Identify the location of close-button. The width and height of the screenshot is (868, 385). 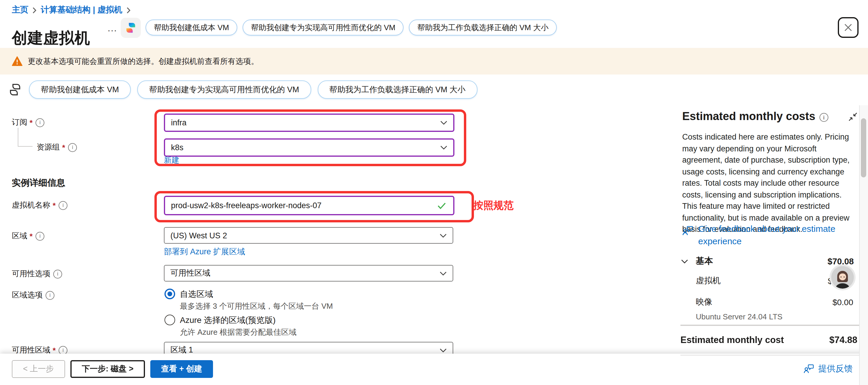
(848, 28).